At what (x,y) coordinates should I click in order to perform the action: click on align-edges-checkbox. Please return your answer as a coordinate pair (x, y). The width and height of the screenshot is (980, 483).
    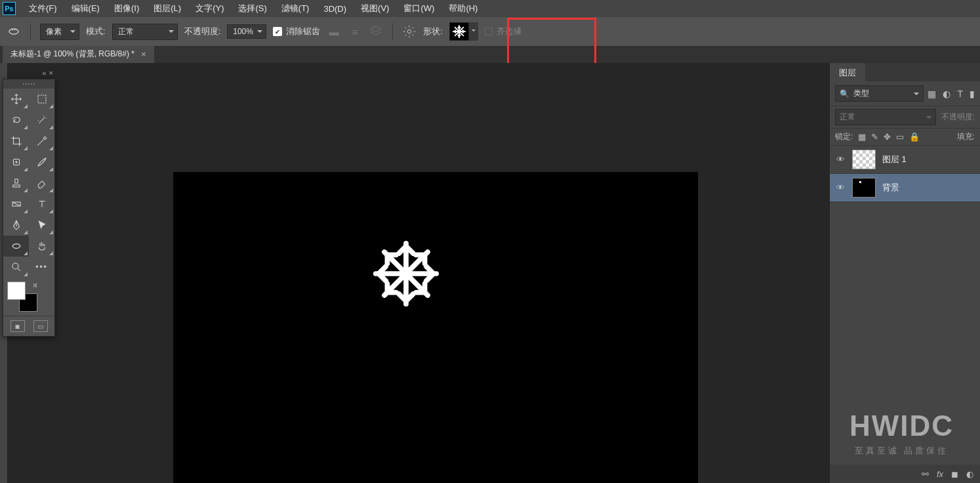
    Looking at the image, I should click on (489, 32).